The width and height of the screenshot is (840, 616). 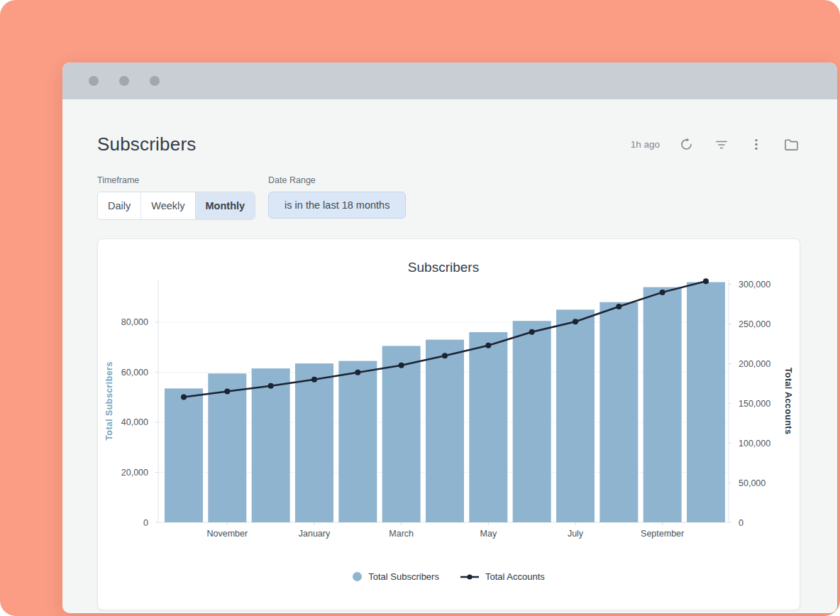 What do you see at coordinates (337, 197) in the screenshot?
I see `date-range-filter: Date Range is in the last 18 months` at bounding box center [337, 197].